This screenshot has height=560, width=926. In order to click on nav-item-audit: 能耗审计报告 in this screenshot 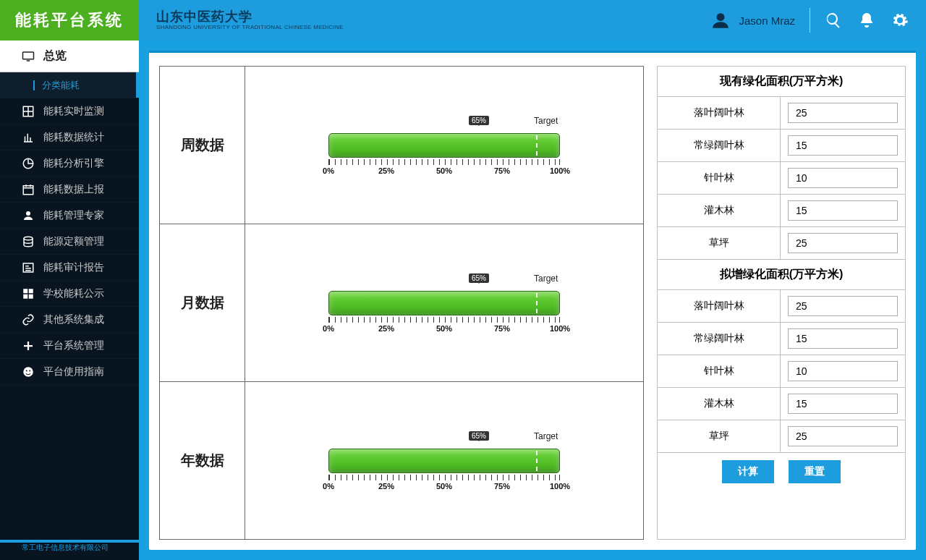, I will do `click(69, 268)`.